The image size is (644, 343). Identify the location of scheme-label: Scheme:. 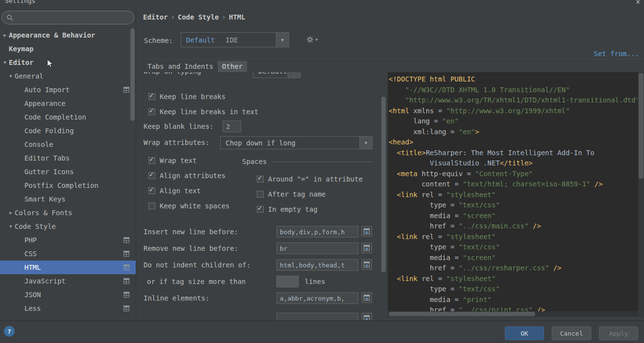
(158, 40).